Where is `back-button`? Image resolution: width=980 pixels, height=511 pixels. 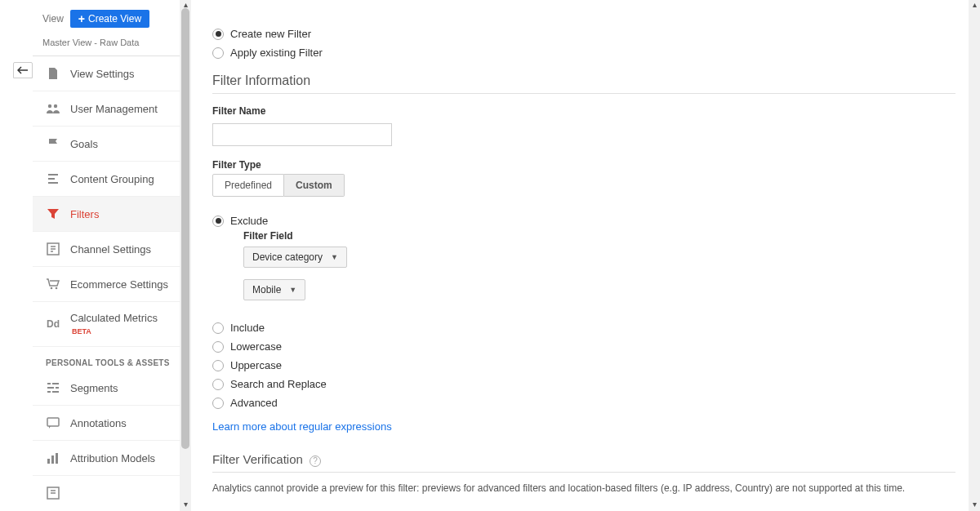 back-button is located at coordinates (23, 70).